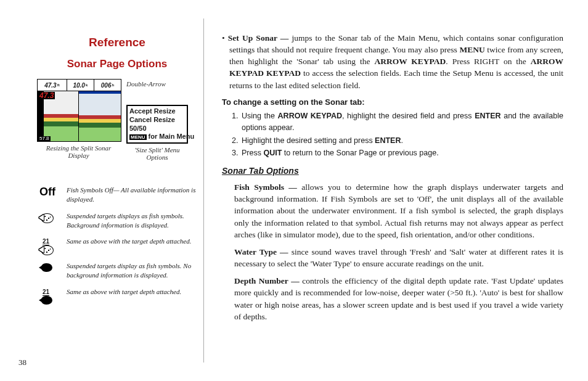  Describe the element at coordinates (47, 192) in the screenshot. I see `off-icon: Off` at that location.